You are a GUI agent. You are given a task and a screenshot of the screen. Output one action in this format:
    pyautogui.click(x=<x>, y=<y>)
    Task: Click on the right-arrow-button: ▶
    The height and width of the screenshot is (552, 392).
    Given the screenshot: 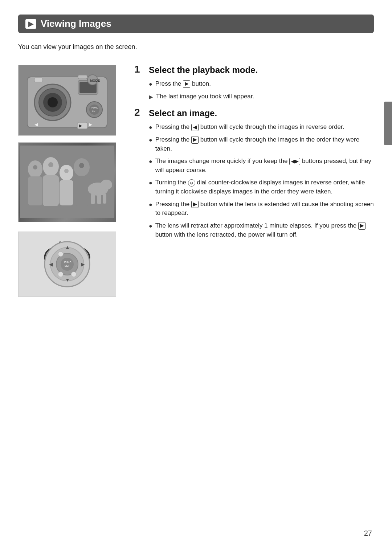 What is the action you would take?
    pyautogui.click(x=195, y=140)
    